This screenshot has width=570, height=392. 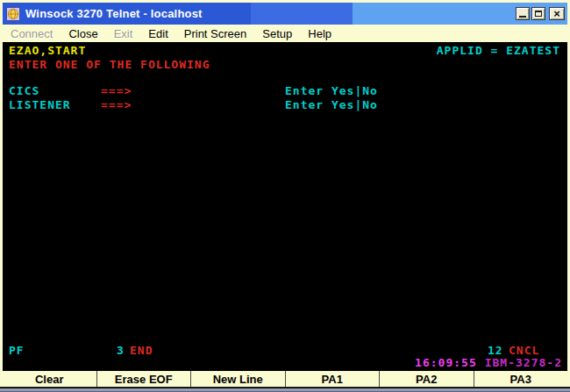 I want to click on pf3-action: END, so click(x=141, y=351).